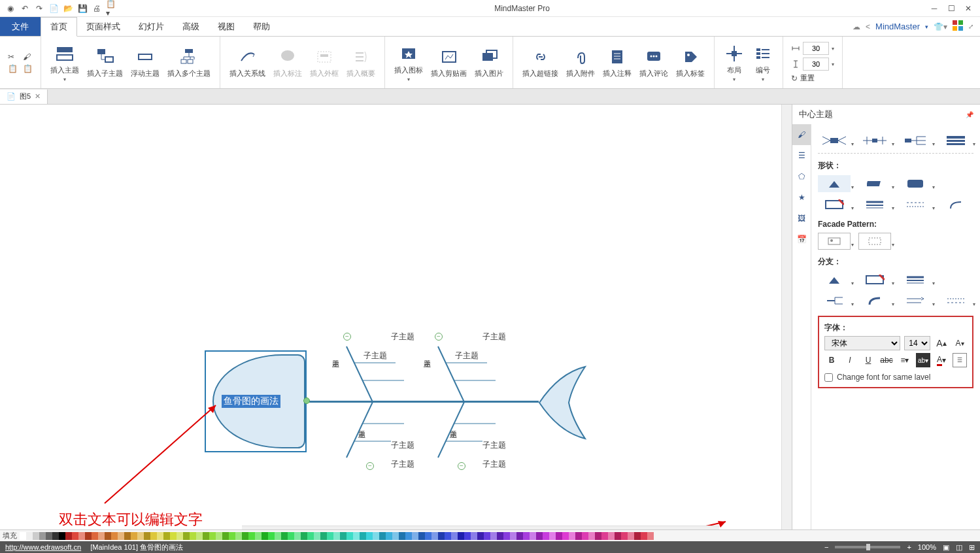 The height and width of the screenshot is (553, 980). What do you see at coordinates (816, 48) in the screenshot?
I see `width-h-input` at bounding box center [816, 48].